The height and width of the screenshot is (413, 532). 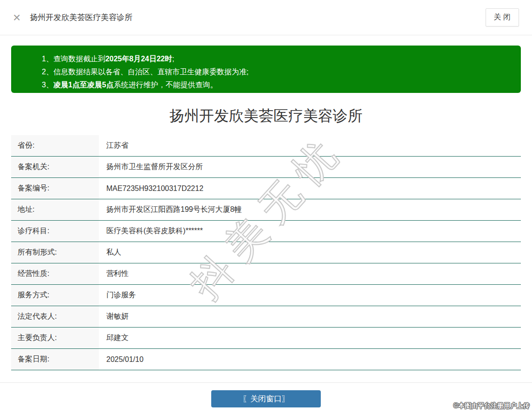 I want to click on table-row: 地址: 扬州市开发区江阳西路199号长河大厦8幢, so click(x=266, y=210).